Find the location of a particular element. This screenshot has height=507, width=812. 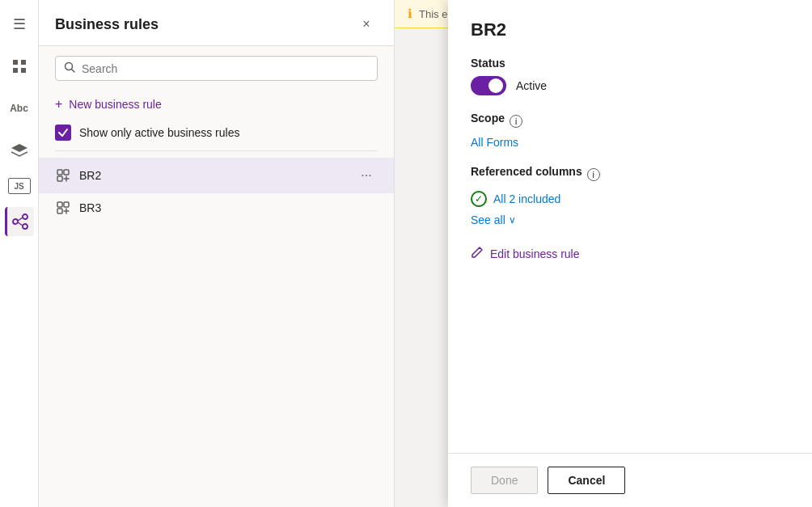

plus-icon: + is located at coordinates (58, 104).